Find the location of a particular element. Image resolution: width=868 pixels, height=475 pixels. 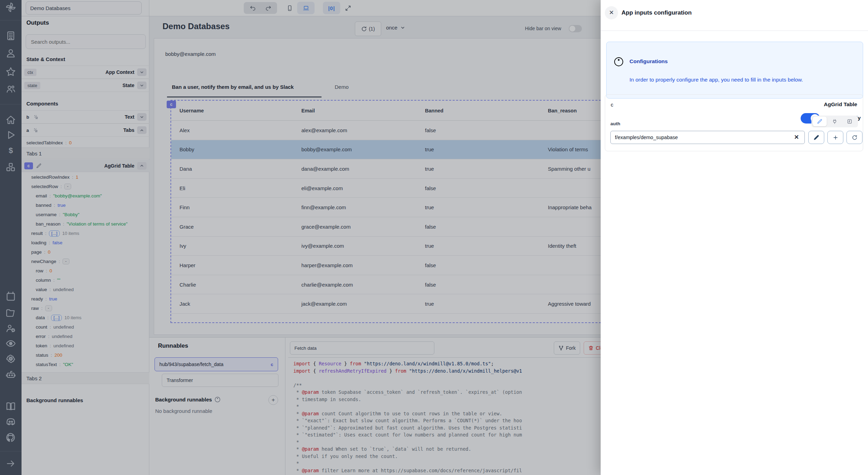

component-input-card: c AgGrid Table auth ✕ is located at coordinates (734, 123).